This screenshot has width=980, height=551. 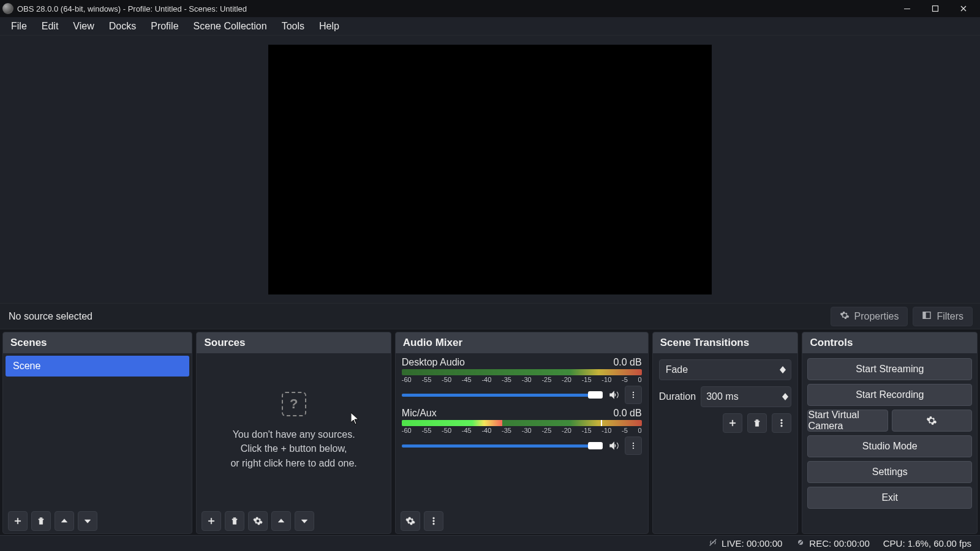 I want to click on selection-status: No source selected, so click(x=50, y=317).